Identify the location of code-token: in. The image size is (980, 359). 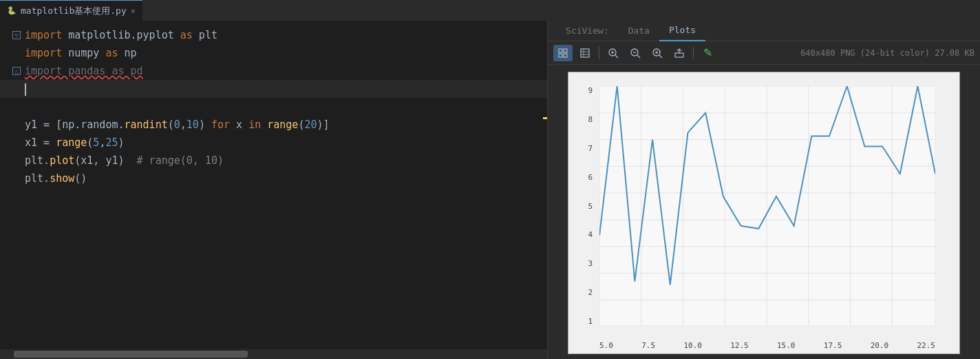
(255, 125).